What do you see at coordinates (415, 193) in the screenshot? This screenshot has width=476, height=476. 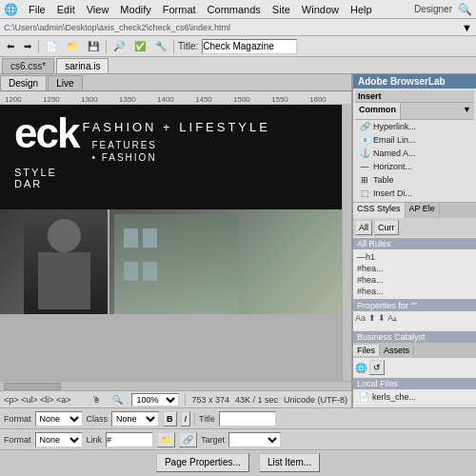 I see `panel-item-insert-div: ⬚ Insert Di...` at bounding box center [415, 193].